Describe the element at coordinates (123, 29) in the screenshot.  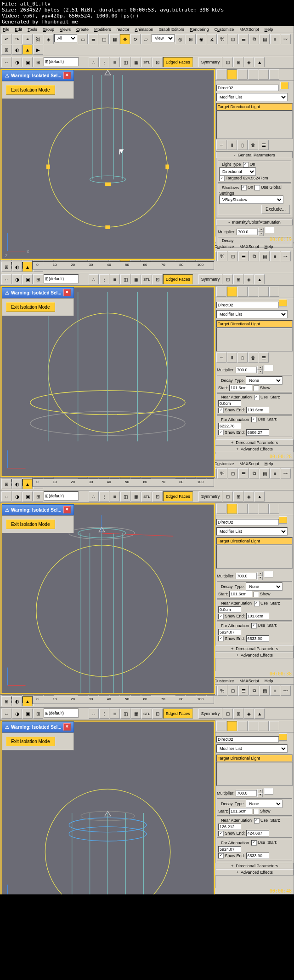
I see `menu-reactor: reactor` at that location.